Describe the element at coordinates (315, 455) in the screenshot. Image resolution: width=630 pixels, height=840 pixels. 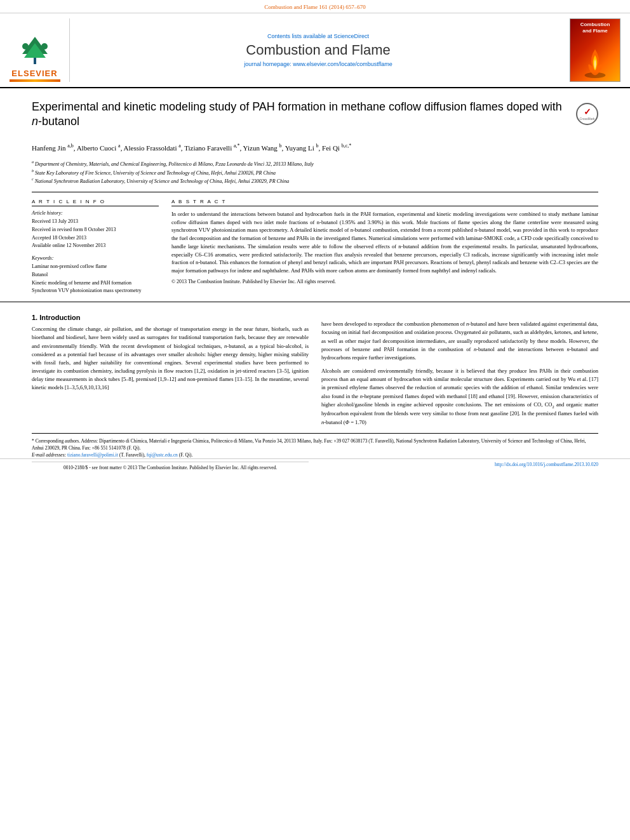
I see `footnote-email: E-mail addresses: tiziano.faravelli@poli…` at that location.